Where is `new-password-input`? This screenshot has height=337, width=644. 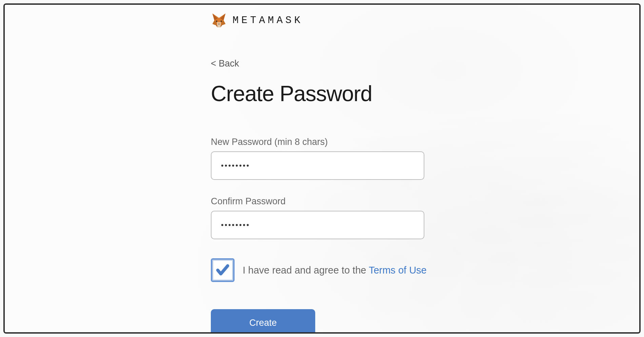
new-password-input is located at coordinates (318, 166).